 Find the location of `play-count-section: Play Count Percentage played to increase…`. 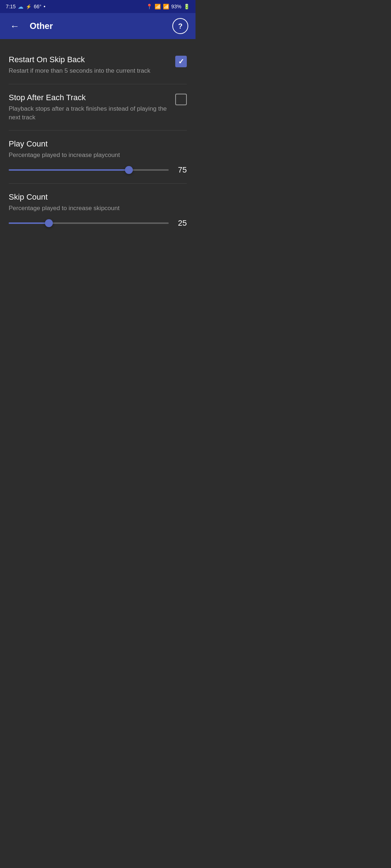

play-count-section: Play Count Percentage played to increase… is located at coordinates (98, 157).